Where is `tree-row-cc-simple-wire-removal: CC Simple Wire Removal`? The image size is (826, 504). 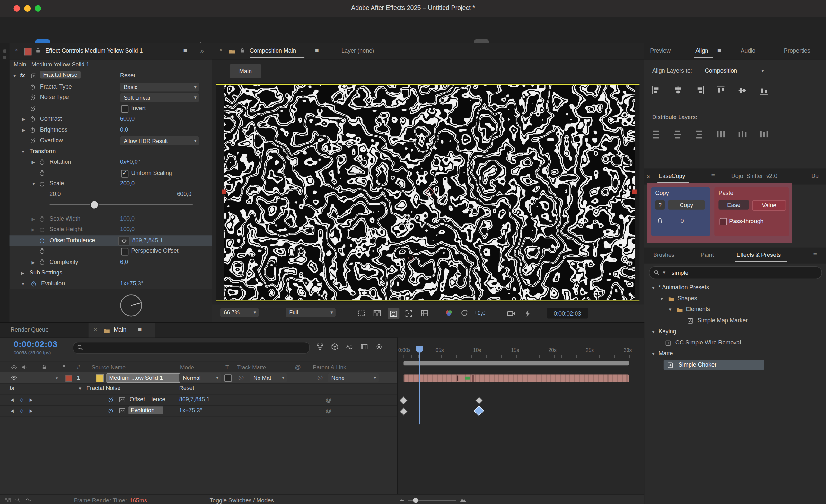
tree-row-cc-simple-wire-removal: CC Simple Wire Removal is located at coordinates (735, 343).